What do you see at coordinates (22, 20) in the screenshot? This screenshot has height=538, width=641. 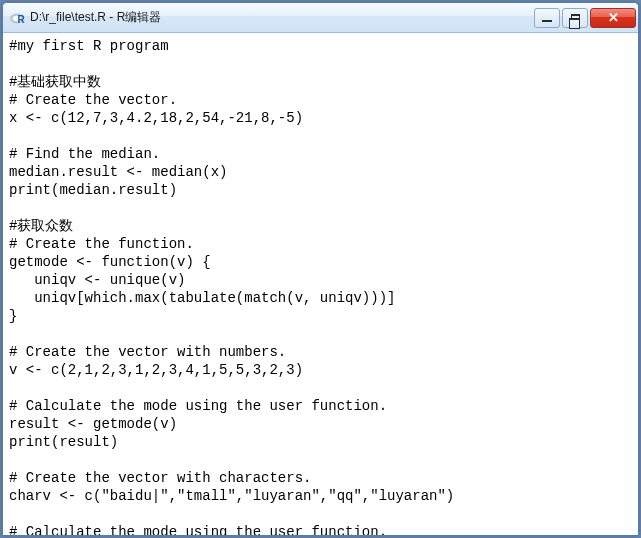 I see `svg-text: R` at bounding box center [22, 20].